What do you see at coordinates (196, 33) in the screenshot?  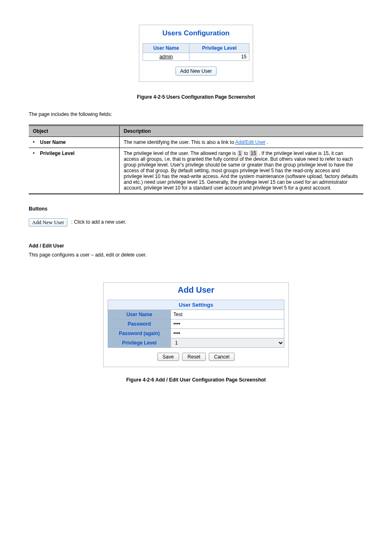 I see `users-config-title: Users Configuration` at bounding box center [196, 33].